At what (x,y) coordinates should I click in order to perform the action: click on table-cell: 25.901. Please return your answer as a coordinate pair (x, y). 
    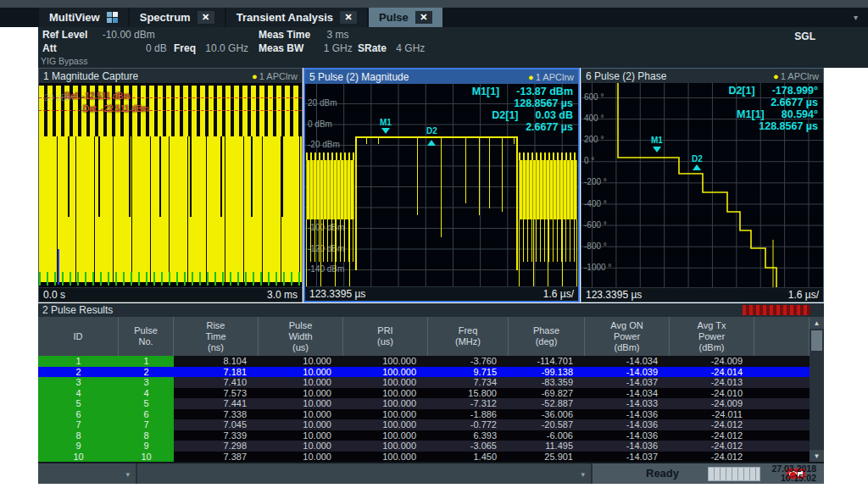
    Looking at the image, I should click on (547, 458).